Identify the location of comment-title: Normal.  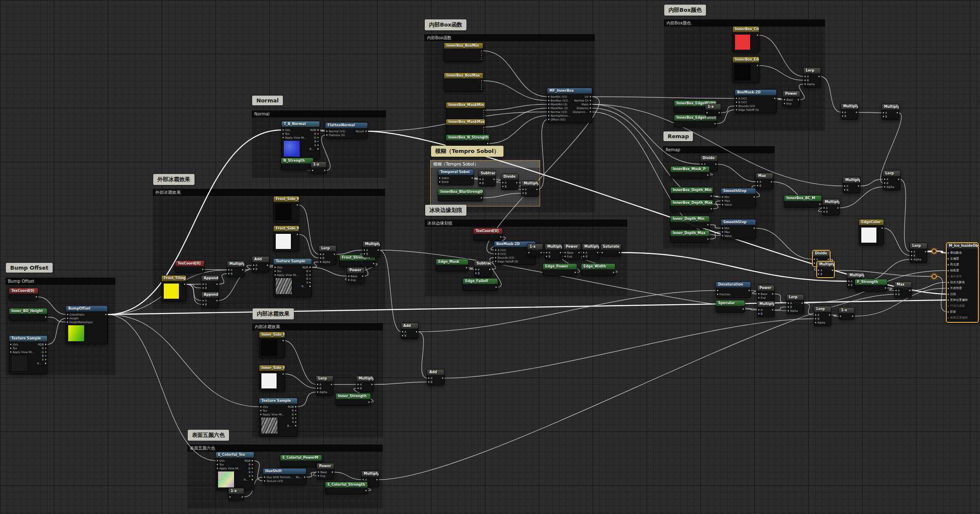
(319, 114).